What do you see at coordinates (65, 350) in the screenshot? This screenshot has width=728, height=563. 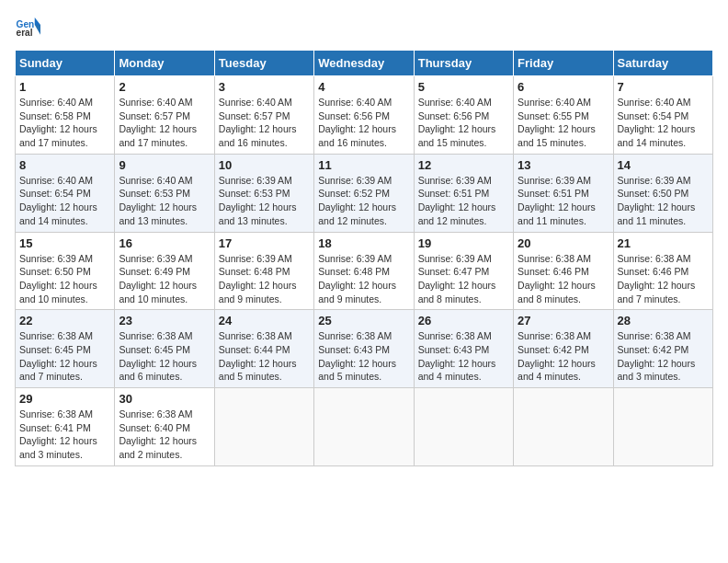 I see `calendar-cell: 22Sunrise: 6:38 AMSunset: 6:45 PMDayligh…` at bounding box center [65, 350].